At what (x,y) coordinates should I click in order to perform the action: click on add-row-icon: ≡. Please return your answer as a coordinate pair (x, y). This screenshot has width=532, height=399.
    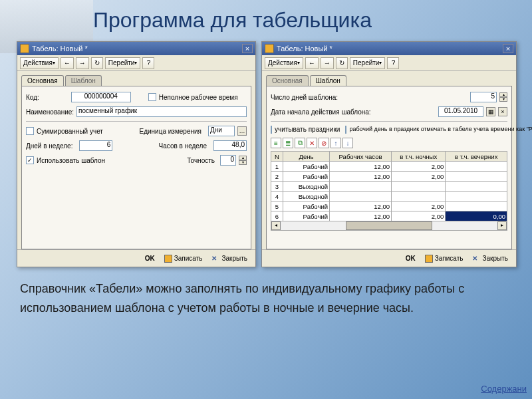
    Looking at the image, I should click on (276, 143).